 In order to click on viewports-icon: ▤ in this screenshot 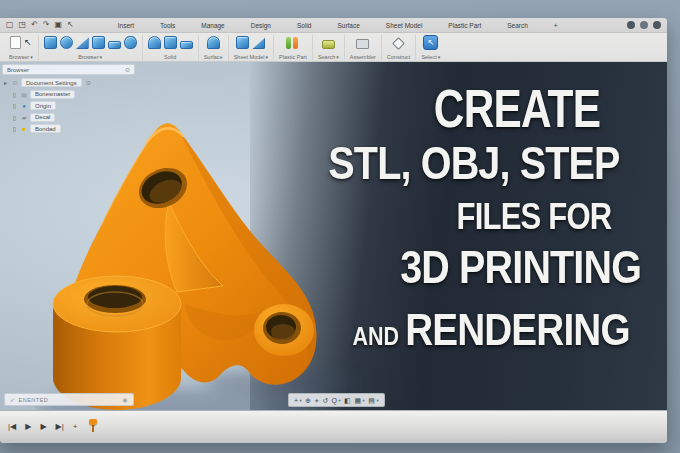, I will do `click(372, 400)`.